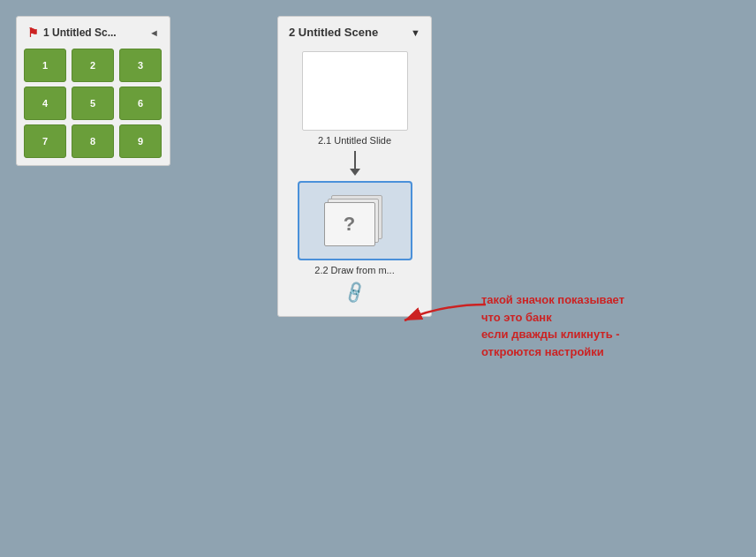 The width and height of the screenshot is (756, 557). Describe the element at coordinates (93, 65) in the screenshot. I see `grid-item-2: 2` at that location.